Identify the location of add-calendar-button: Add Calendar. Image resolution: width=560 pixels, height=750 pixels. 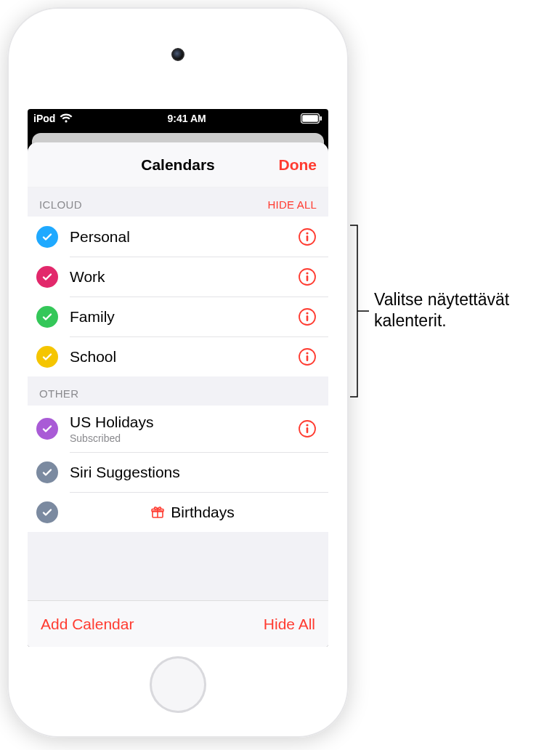
(87, 624).